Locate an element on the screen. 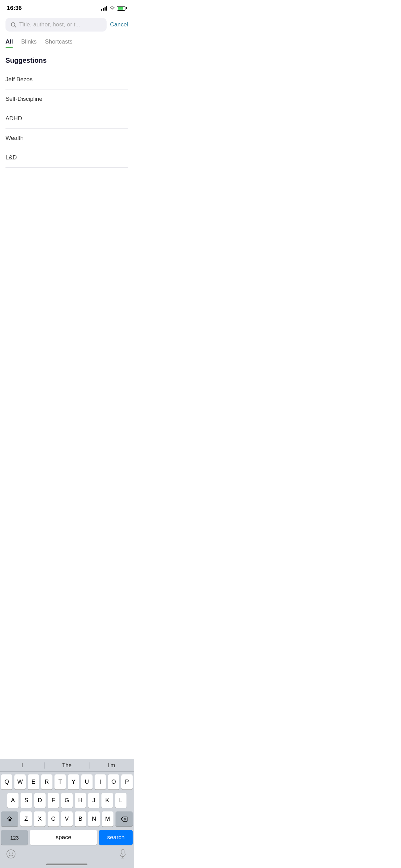 The height and width of the screenshot is (868, 401). suggestions-section: Suggestions Jeff Bezos Self-Discipline A… is located at coordinates (67, 108).